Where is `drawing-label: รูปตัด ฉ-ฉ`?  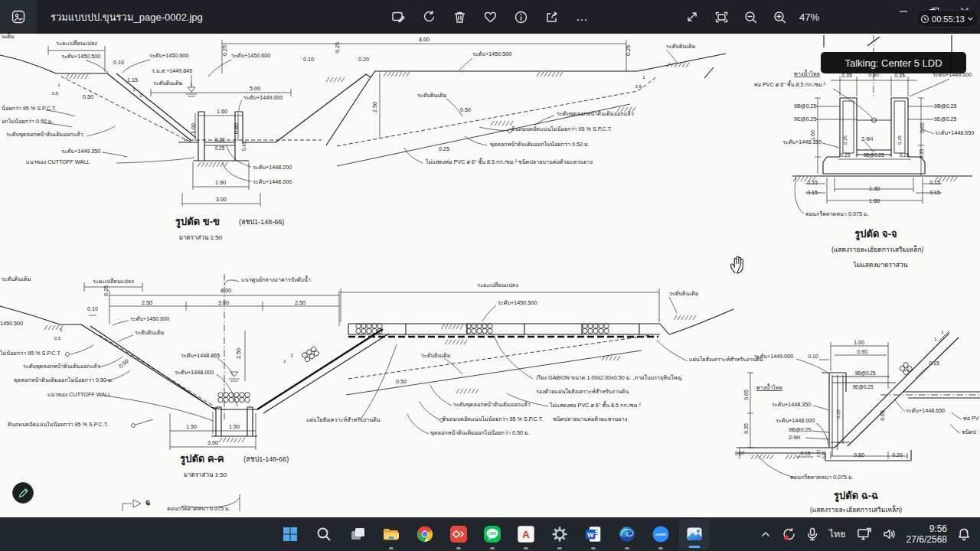
drawing-label: รูปตัด ฉ-ฉ is located at coordinates (856, 496).